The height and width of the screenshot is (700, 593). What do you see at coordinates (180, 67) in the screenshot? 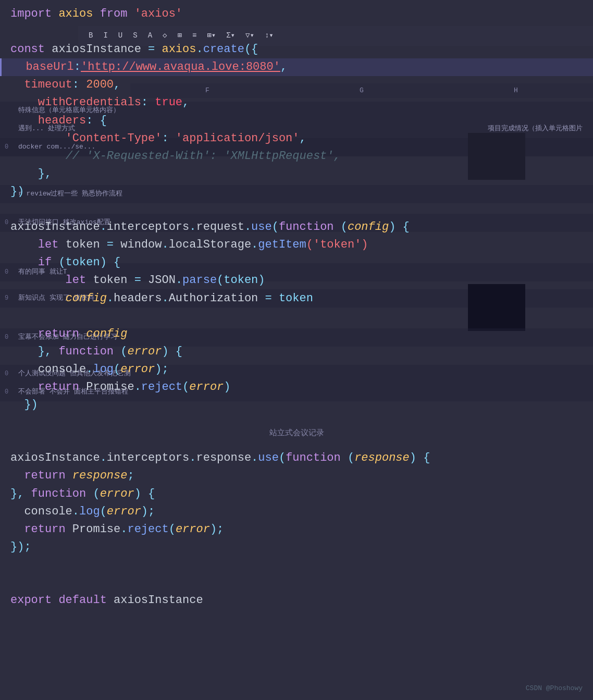
I see `code-token: 'http://www.avaqua.love:8080'` at bounding box center [180, 67].